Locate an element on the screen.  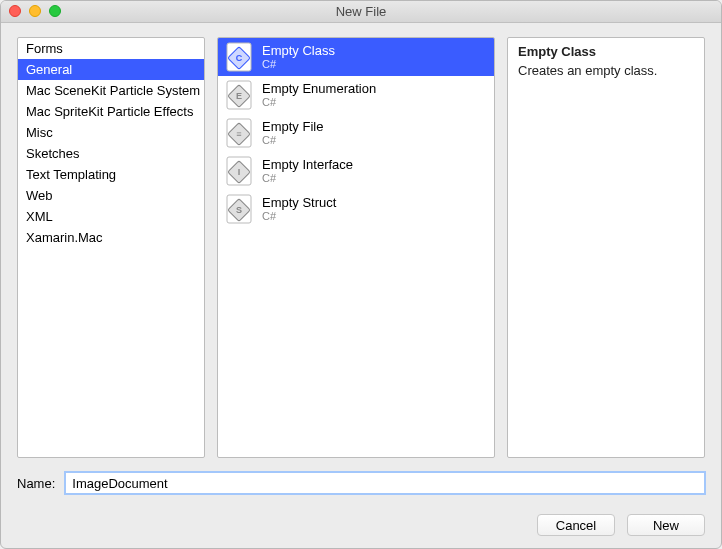
template-text: Empty ClassC# is located at coordinates (298, 57).